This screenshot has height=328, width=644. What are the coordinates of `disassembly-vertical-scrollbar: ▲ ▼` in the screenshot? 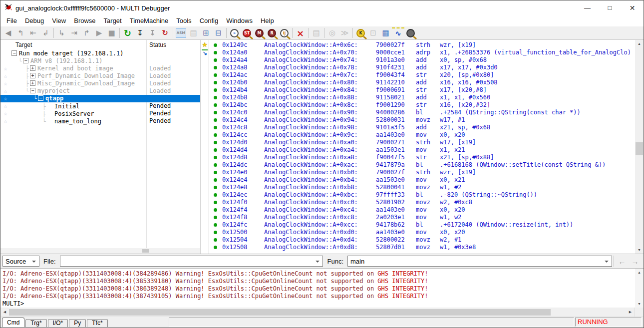 It's located at (639, 147).